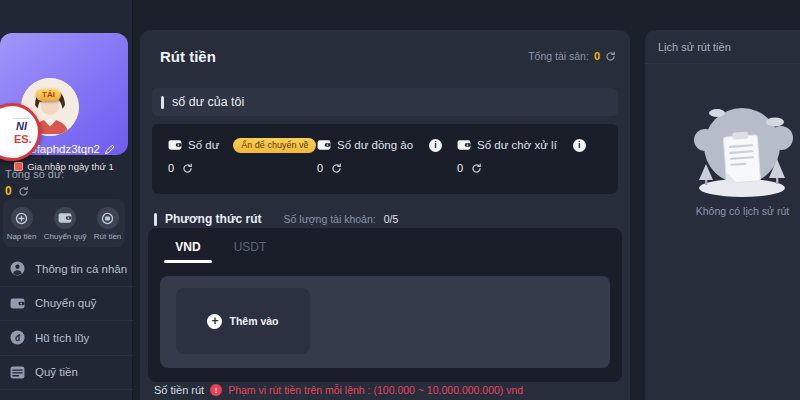  I want to click on quick-action-transfer: Chuyển quỹ, so click(66, 224).